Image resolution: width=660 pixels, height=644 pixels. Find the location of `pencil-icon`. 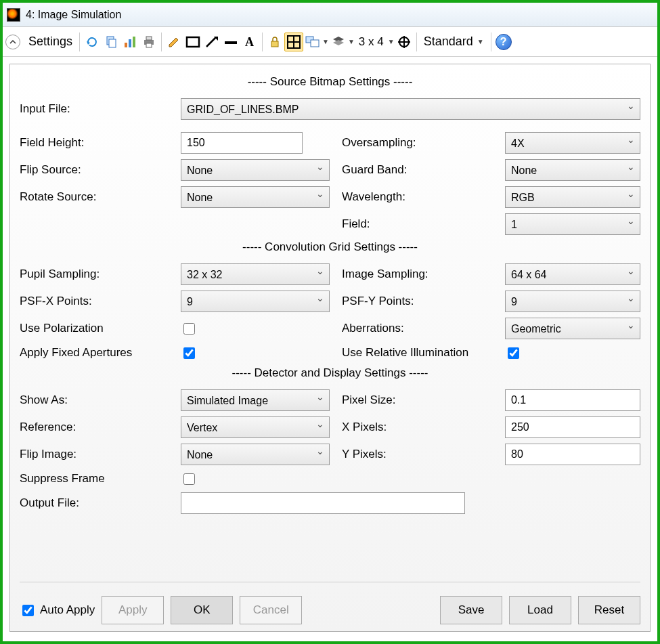

pencil-icon is located at coordinates (174, 42).